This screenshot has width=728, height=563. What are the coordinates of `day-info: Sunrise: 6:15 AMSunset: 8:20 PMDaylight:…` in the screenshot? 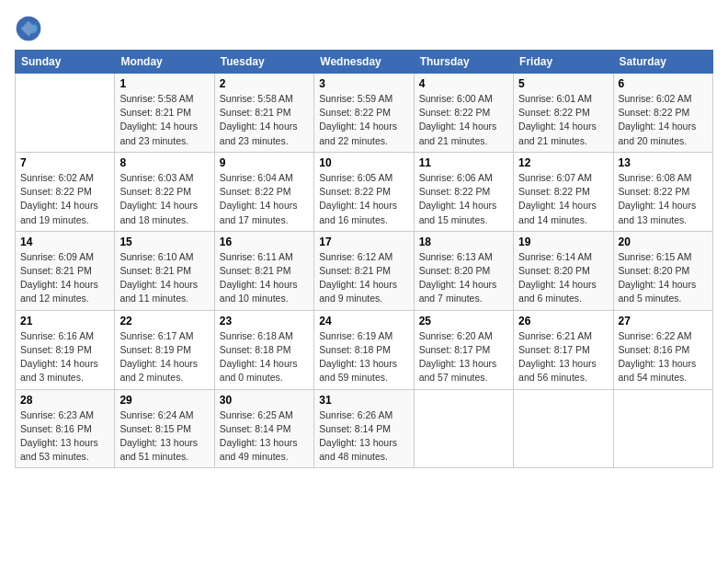 It's located at (664, 278).